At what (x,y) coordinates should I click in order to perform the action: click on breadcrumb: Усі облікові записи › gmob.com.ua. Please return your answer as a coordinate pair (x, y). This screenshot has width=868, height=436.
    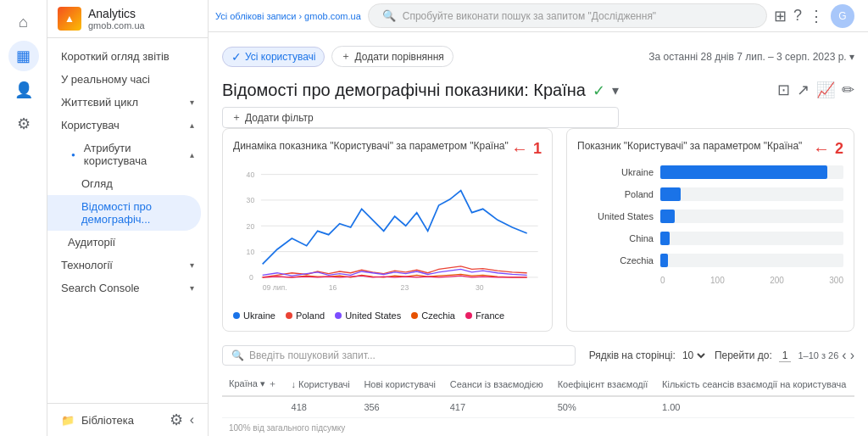
    Looking at the image, I should click on (288, 16).